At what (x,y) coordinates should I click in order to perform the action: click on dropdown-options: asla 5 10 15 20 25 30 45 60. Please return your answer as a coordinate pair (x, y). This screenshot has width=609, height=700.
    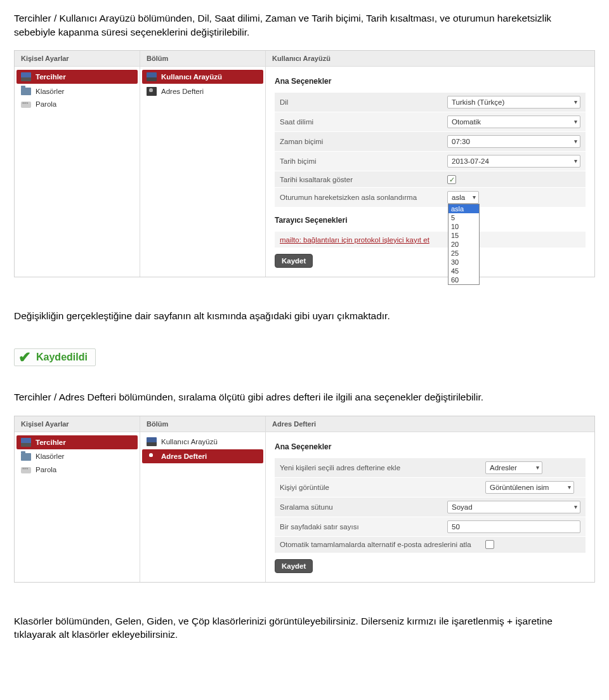
    Looking at the image, I should click on (464, 244).